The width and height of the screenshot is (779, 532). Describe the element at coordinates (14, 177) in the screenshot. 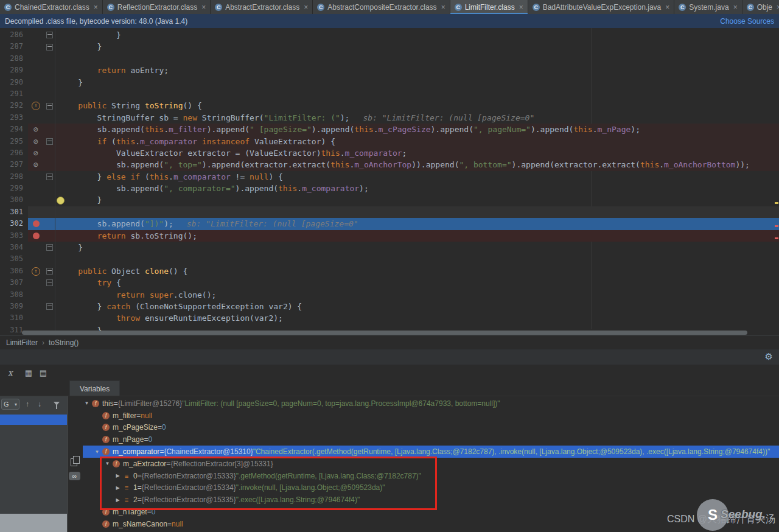

I see `line-number: 298` at that location.